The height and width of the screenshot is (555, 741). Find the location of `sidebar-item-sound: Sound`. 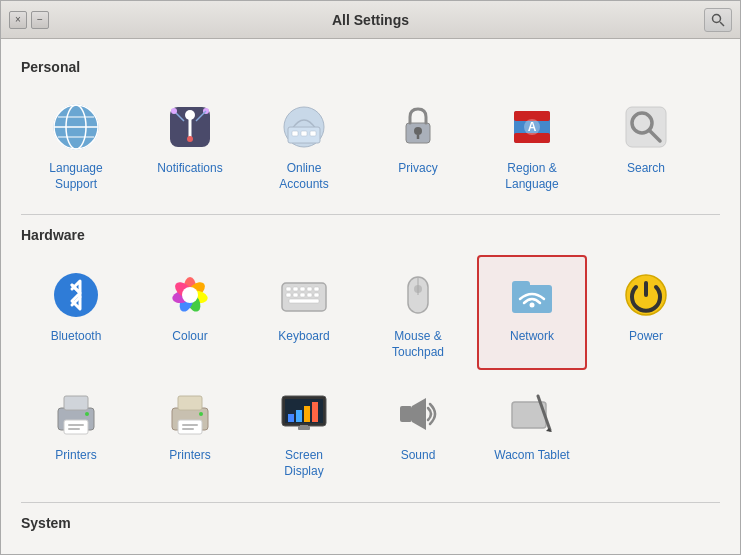

sidebar-item-sound: Sound is located at coordinates (418, 432).